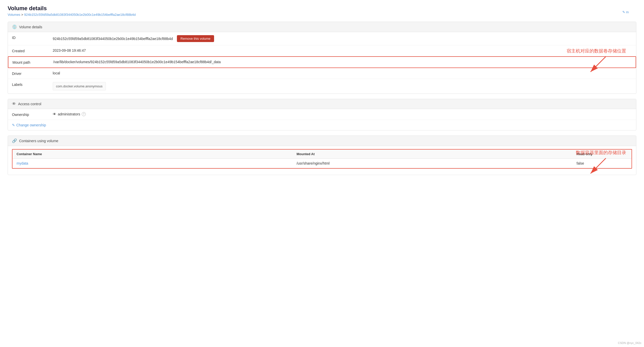 This screenshot has height=347, width=644. What do you see at coordinates (32, 84) in the screenshot?
I see `labels-label: Labels` at bounding box center [32, 84].